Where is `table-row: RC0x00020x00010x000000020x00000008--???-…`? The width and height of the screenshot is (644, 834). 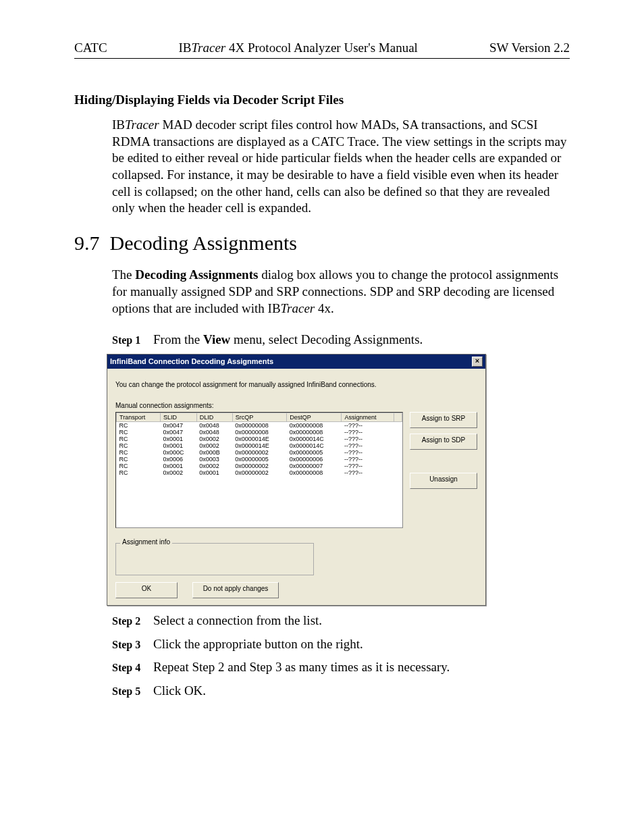 table-row: RC0x00020x00010x000000020x00000008--???-… is located at coordinates (259, 473).